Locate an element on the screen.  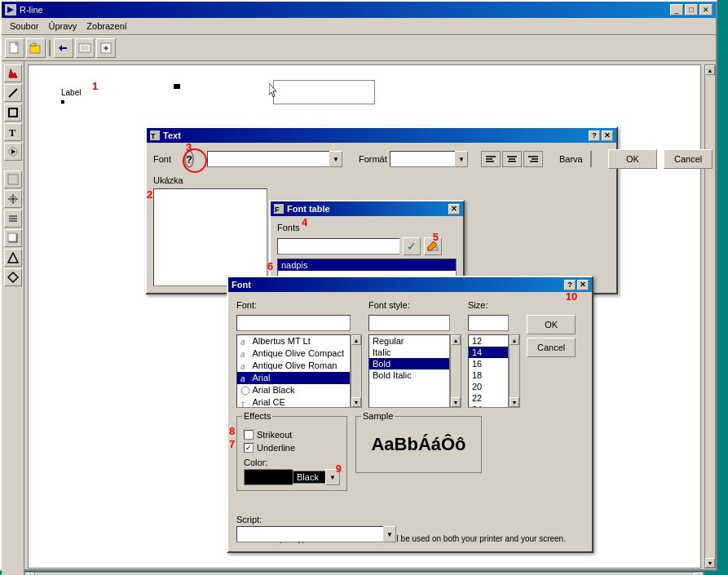
format-combo-input: None is located at coordinates (422, 159).